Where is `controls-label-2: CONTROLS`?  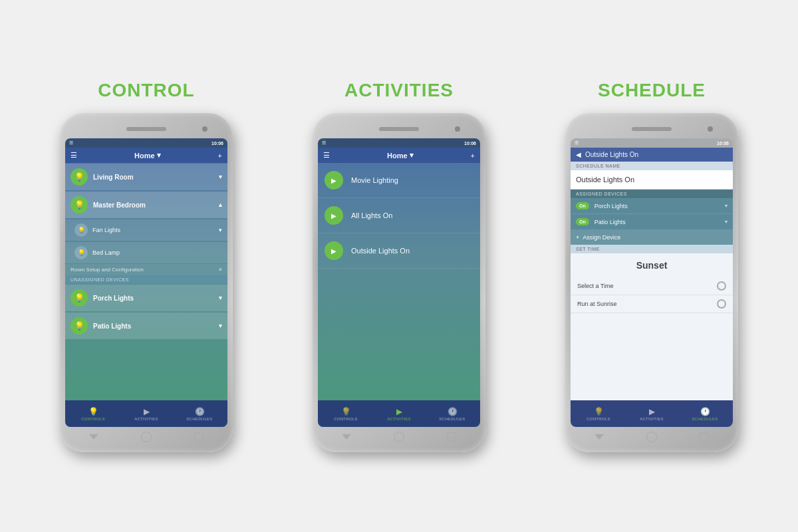
controls-label-2: CONTROLS is located at coordinates (346, 419).